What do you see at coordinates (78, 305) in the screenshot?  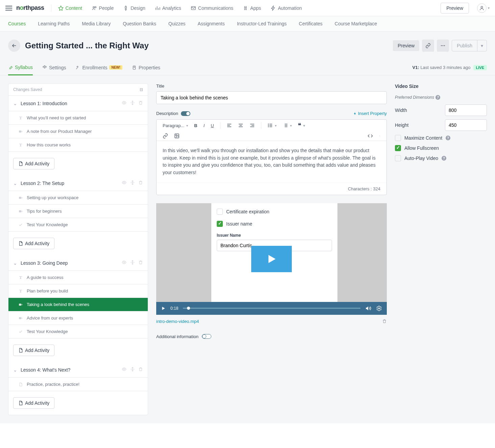 I see `activity-item: Taking a look behind the scenes` at bounding box center [78, 305].